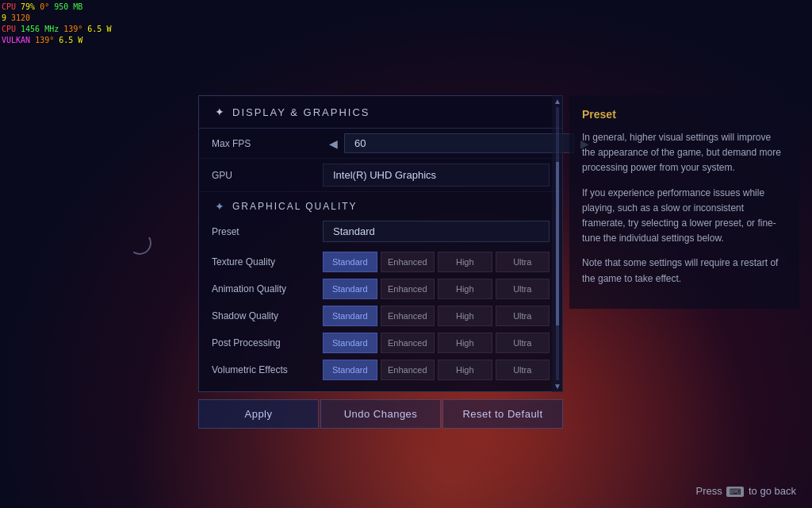 This screenshot has height=508, width=812. Describe the element at coordinates (381, 316) in the screenshot. I see `quality-rows-container: Texture QualityStandardEnhancedHighUltra…` at that location.